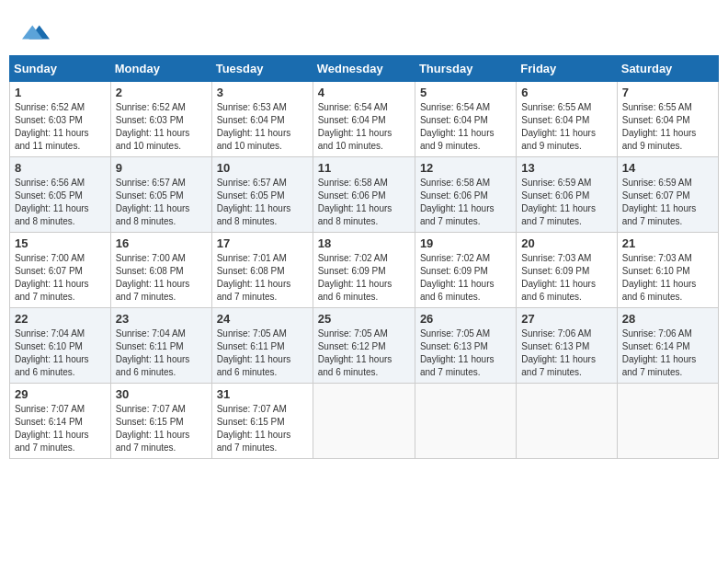 The height and width of the screenshot is (563, 728). I want to click on weekday-header-monday: Monday, so click(161, 69).